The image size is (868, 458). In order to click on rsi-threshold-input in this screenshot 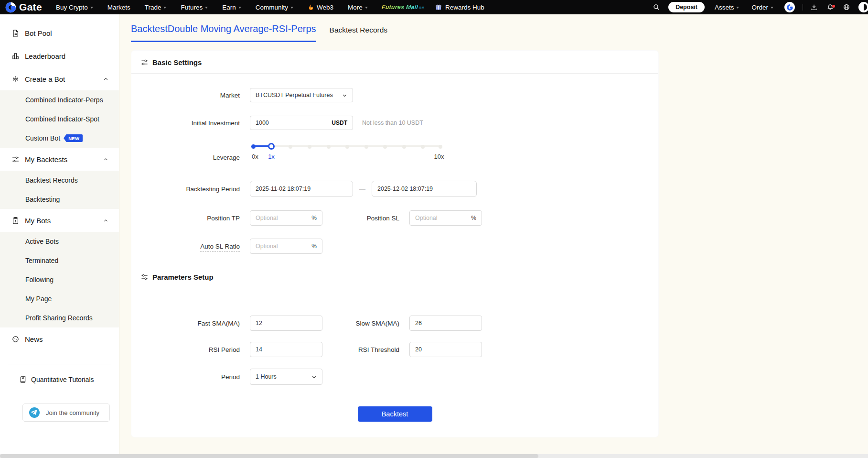, I will do `click(446, 349)`.